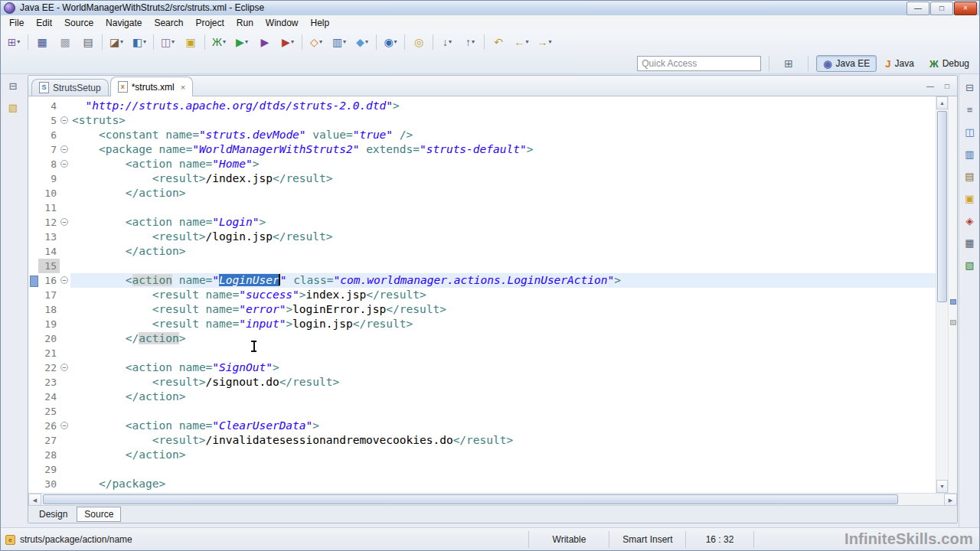 This screenshot has width=980, height=551. Describe the element at coordinates (482, 383) in the screenshot. I see `code-line: 23 <result>/signout.do</result>` at that location.